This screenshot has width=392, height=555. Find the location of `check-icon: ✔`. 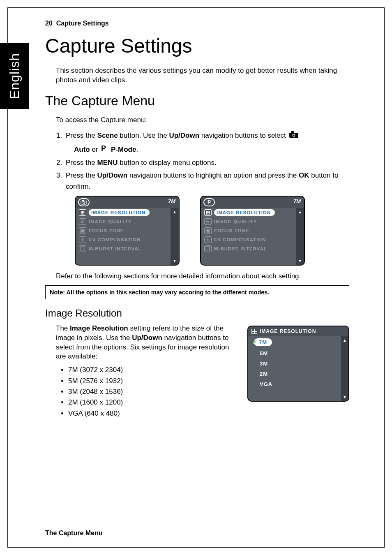

check-icon: ✔ is located at coordinates (255, 342).